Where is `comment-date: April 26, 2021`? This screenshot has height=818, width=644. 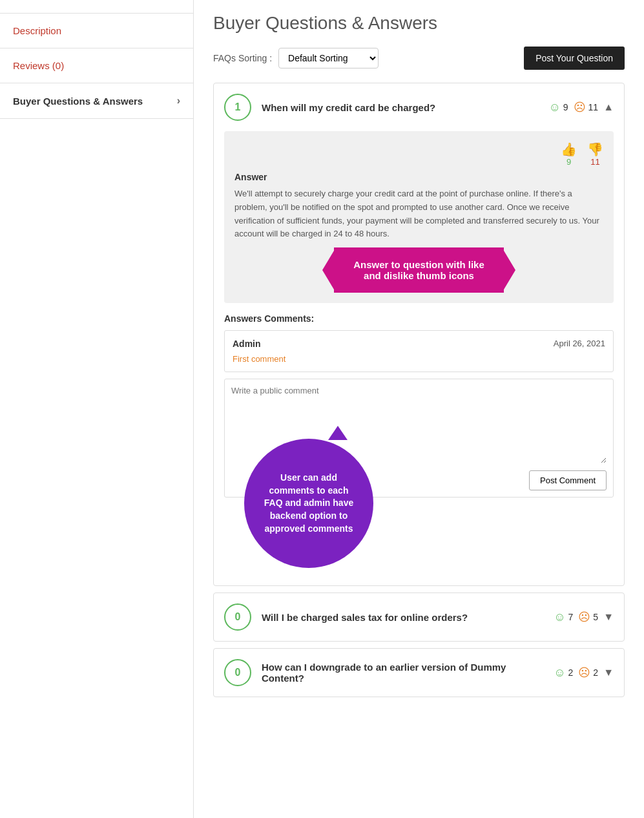
comment-date: April 26, 2021 is located at coordinates (579, 344).